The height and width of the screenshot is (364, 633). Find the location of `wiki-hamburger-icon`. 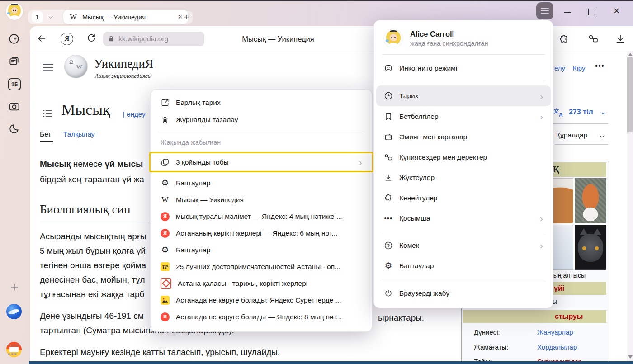

wiki-hamburger-icon is located at coordinates (48, 68).